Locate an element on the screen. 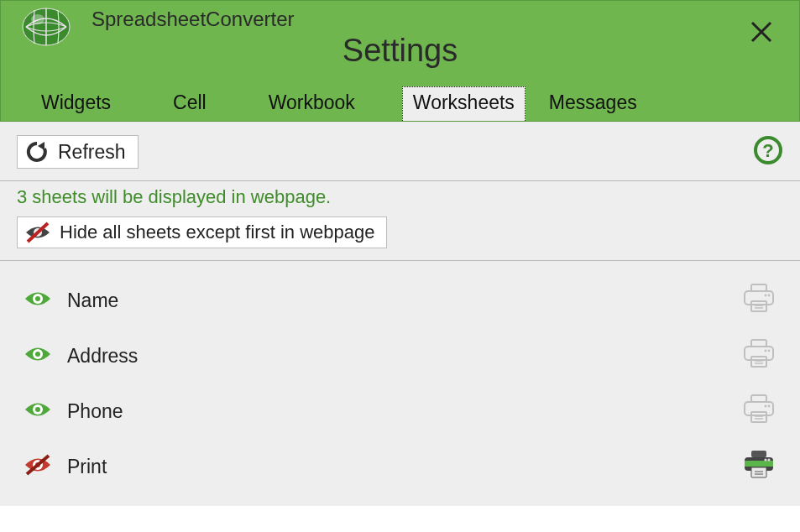  eye-hidden-icon is located at coordinates (38, 465).